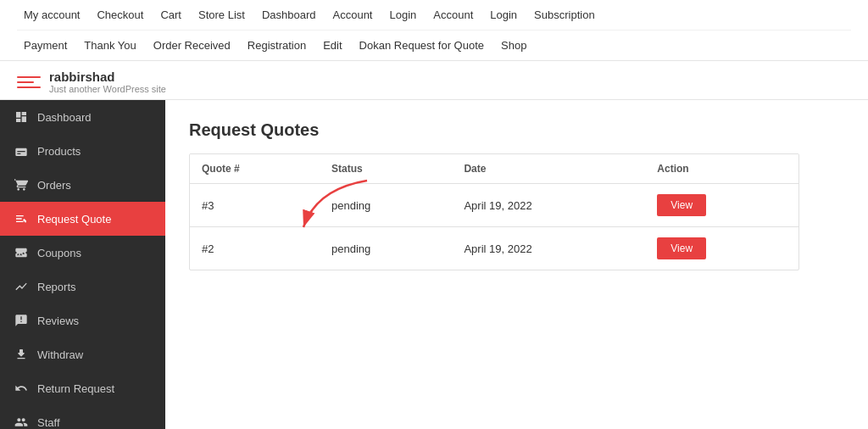  I want to click on hamburger-icon, so click(29, 82).